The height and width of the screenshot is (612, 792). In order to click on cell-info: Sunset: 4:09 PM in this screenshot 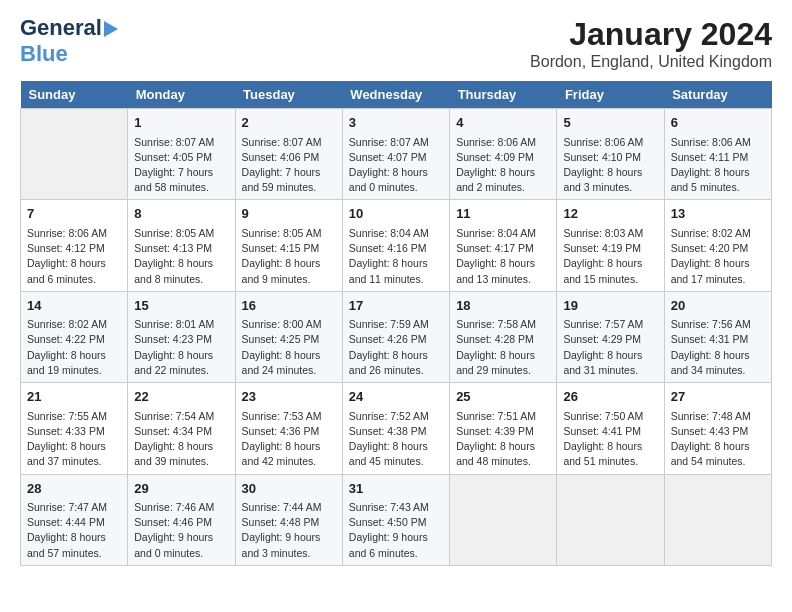, I will do `click(503, 158)`.